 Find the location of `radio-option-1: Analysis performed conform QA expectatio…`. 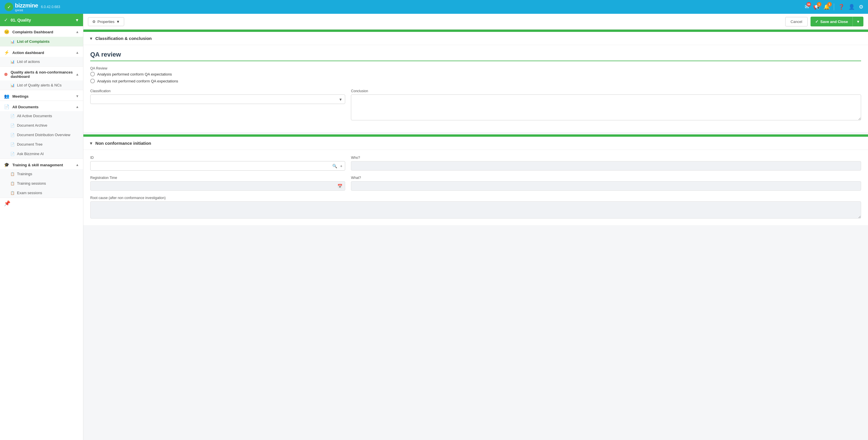

radio-option-1: Analysis performed conform QA expectatio… is located at coordinates (476, 74).